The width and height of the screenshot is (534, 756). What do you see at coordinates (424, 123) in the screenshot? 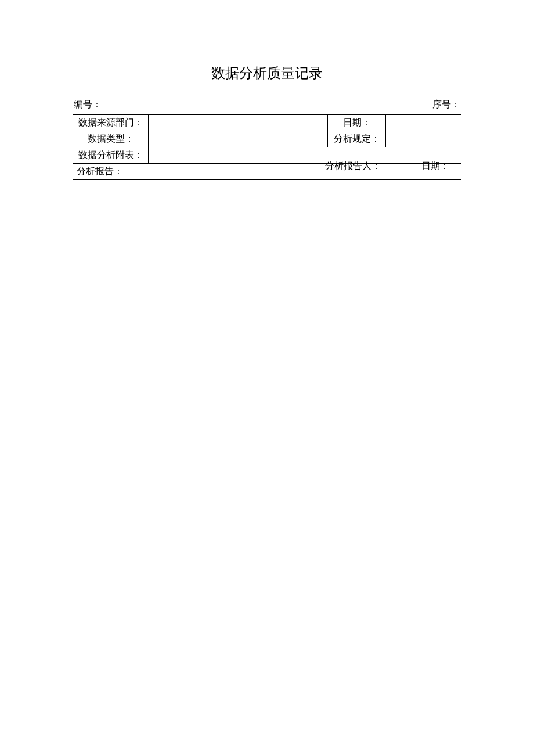
I see `date-value` at bounding box center [424, 123].